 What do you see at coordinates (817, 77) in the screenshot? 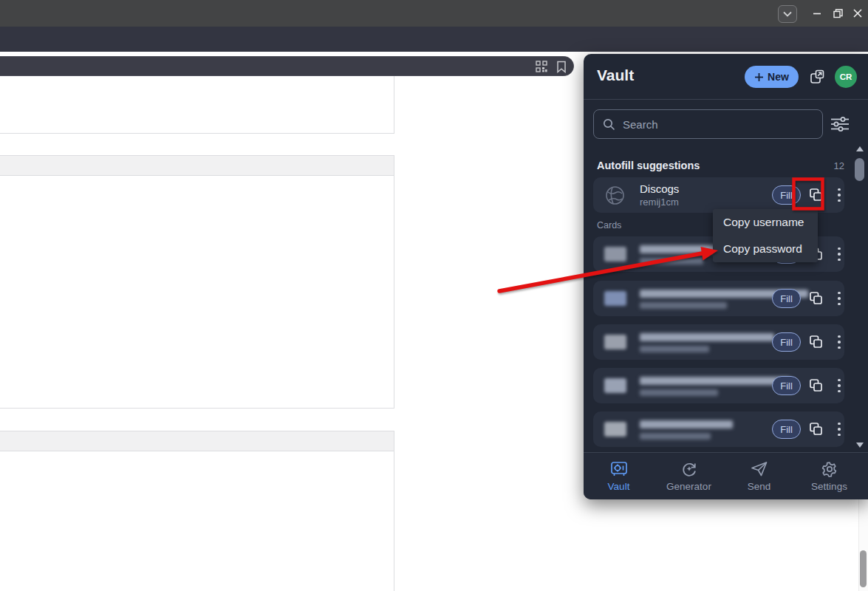
I see `popout-button` at bounding box center [817, 77].